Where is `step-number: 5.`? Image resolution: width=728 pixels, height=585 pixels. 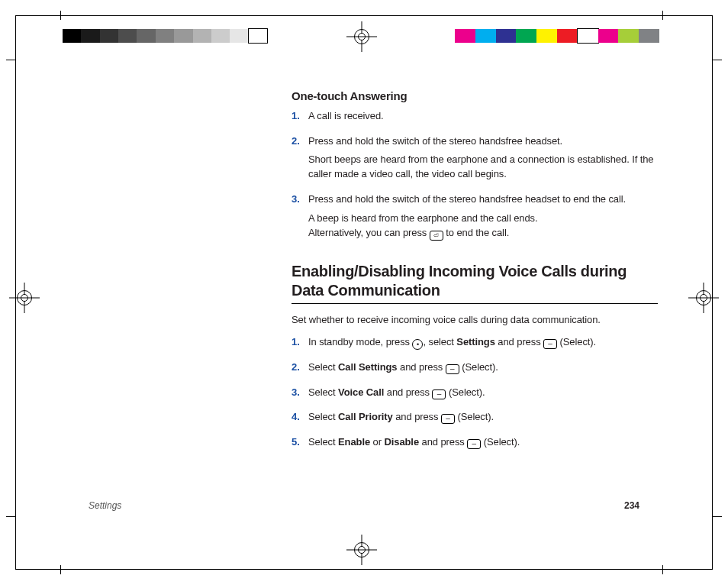
step-number: 5. is located at coordinates (300, 444).